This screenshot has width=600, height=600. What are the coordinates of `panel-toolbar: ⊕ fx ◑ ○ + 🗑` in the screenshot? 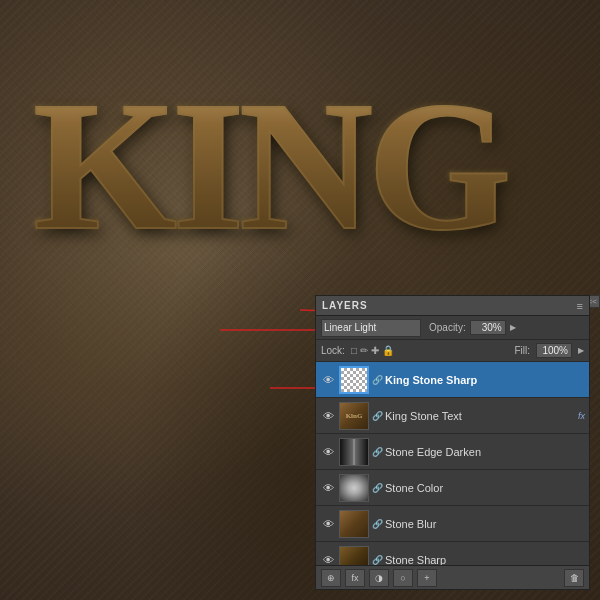 It's located at (452, 577).